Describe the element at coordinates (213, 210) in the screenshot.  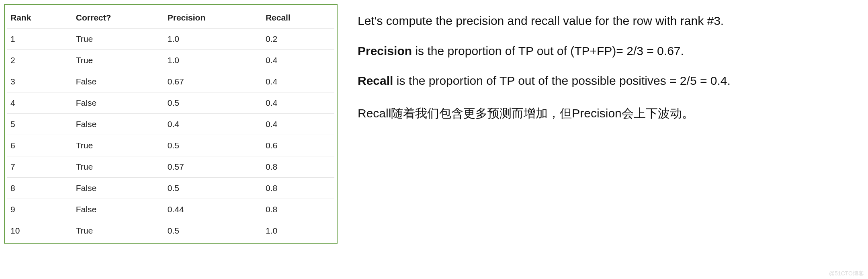
I see `cell-precision: 0.44` at that location.